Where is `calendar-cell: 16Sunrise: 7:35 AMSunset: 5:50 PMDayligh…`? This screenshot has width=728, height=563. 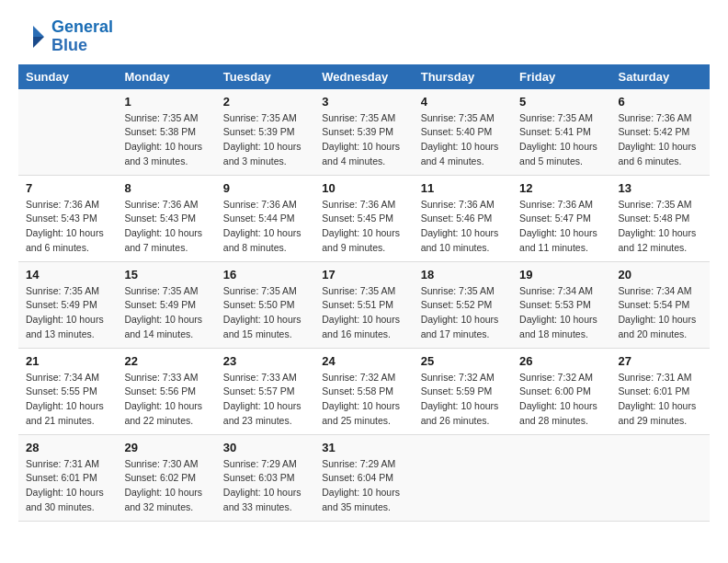 calendar-cell: 16Sunrise: 7:35 AMSunset: 5:50 PMDayligh… is located at coordinates (265, 304).